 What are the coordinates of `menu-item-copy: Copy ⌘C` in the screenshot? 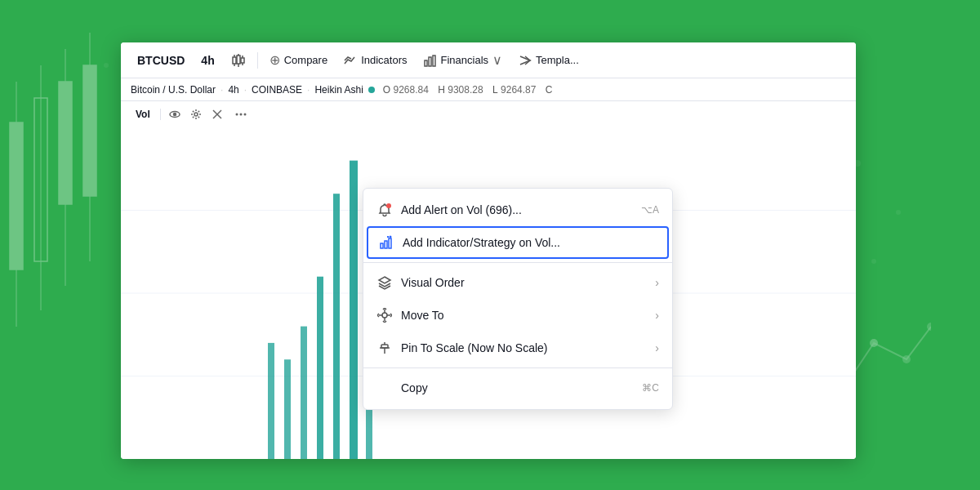 It's located at (518, 388).